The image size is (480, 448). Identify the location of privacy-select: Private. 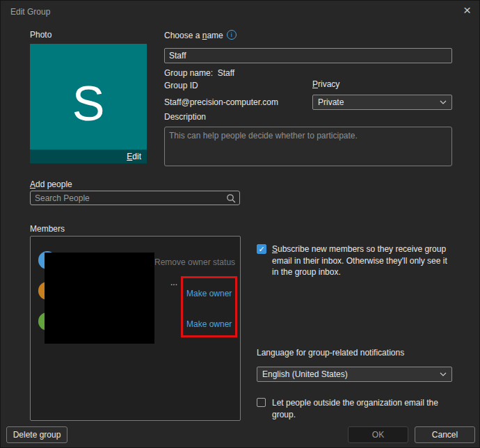
(383, 102).